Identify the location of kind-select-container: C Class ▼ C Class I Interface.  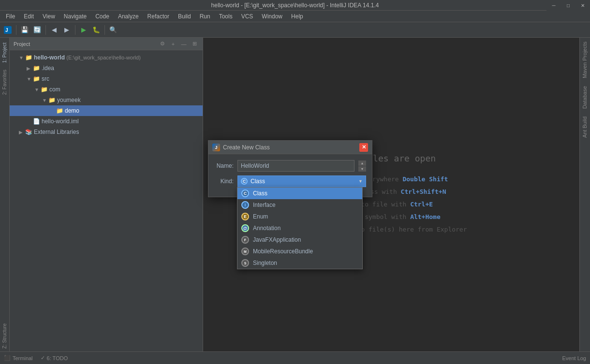
(302, 181).